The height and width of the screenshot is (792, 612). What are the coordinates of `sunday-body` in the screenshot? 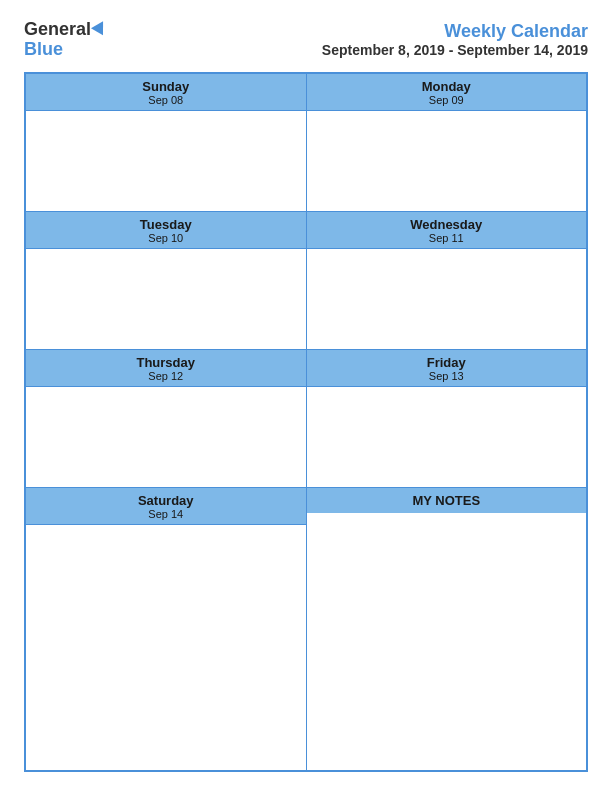 It's located at (166, 161).